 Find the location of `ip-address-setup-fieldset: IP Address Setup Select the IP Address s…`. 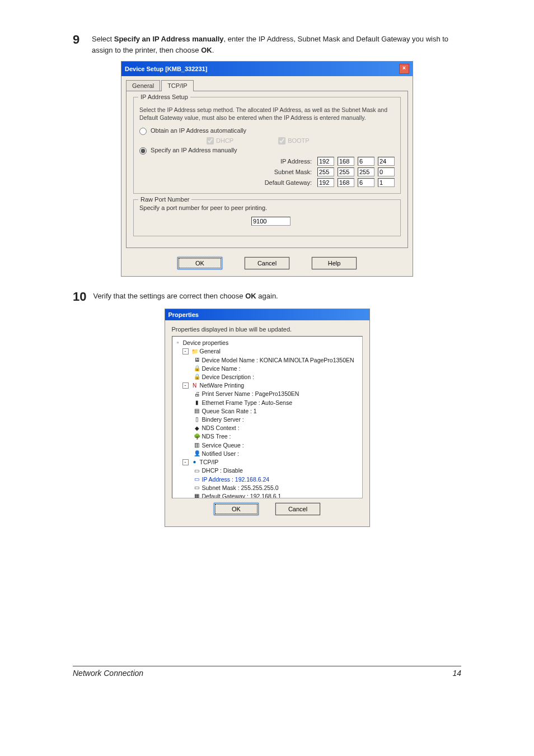

ip-address-setup-fieldset: IP Address Setup Select the IP Address s… is located at coordinates (267, 146).